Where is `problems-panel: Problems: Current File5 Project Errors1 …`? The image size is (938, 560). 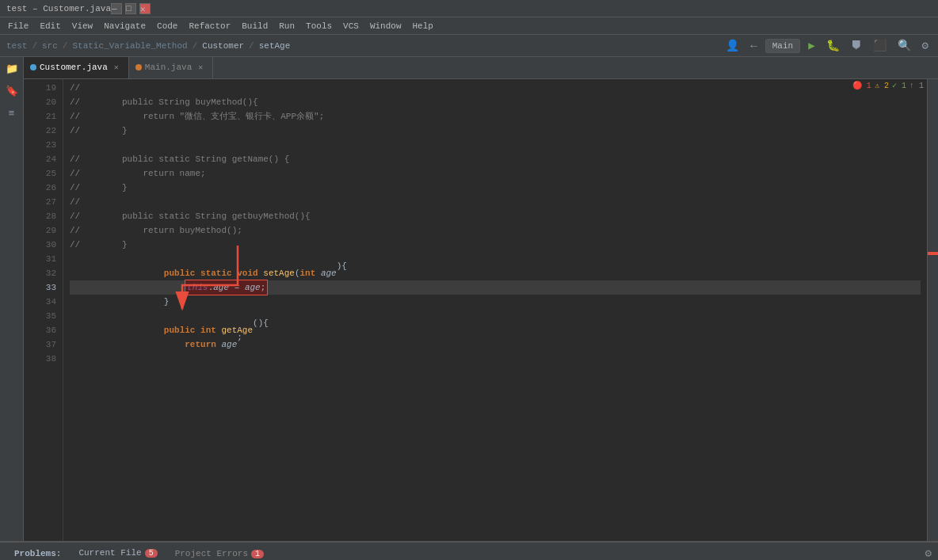
problems-panel: Problems: Current File5 Project Errors1 … is located at coordinates (469, 550).